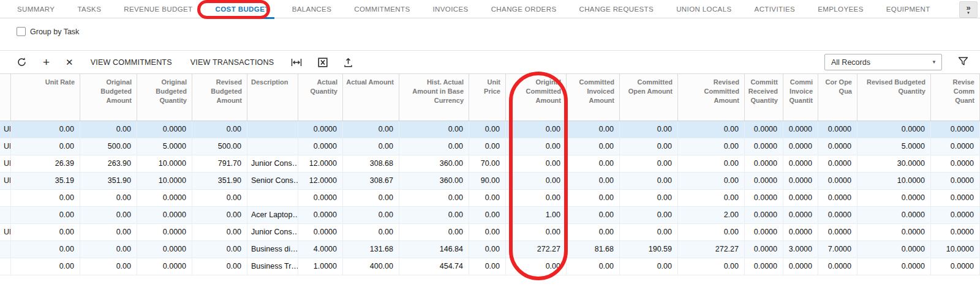 The height and width of the screenshot is (287, 980). I want to click on tab-change-orders: CHANGE ORDERS, so click(524, 9).